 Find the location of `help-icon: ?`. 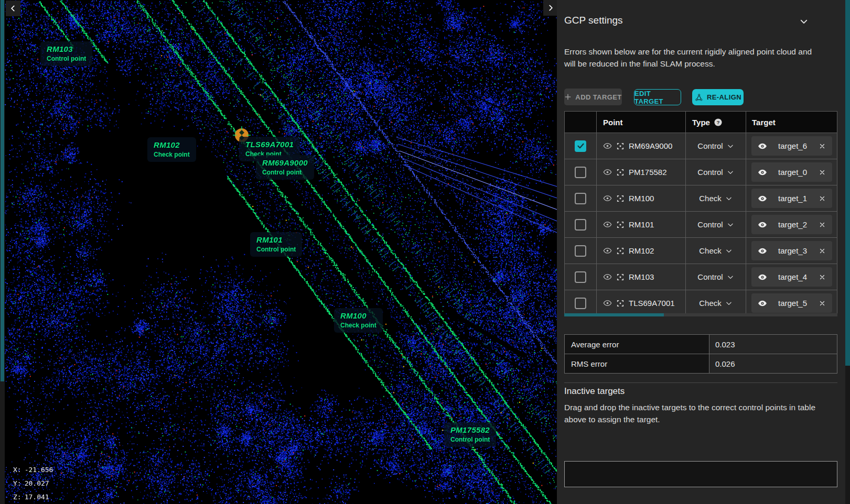

help-icon: ? is located at coordinates (718, 123).